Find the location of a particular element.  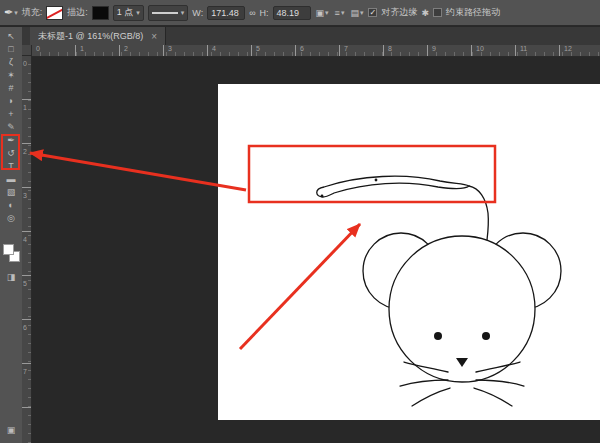

history-brush-tool-icon: ↺ is located at coordinates (11, 154).